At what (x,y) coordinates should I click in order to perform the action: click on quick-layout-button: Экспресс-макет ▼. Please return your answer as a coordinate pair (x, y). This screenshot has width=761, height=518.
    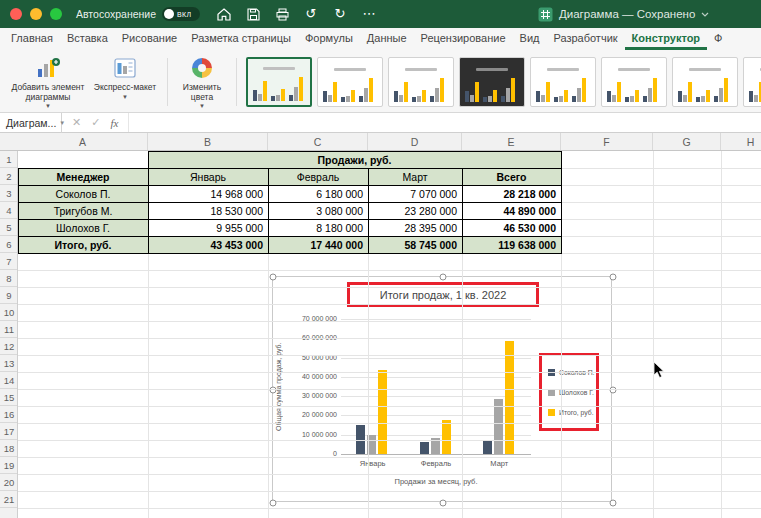
    Looking at the image, I should click on (125, 82).